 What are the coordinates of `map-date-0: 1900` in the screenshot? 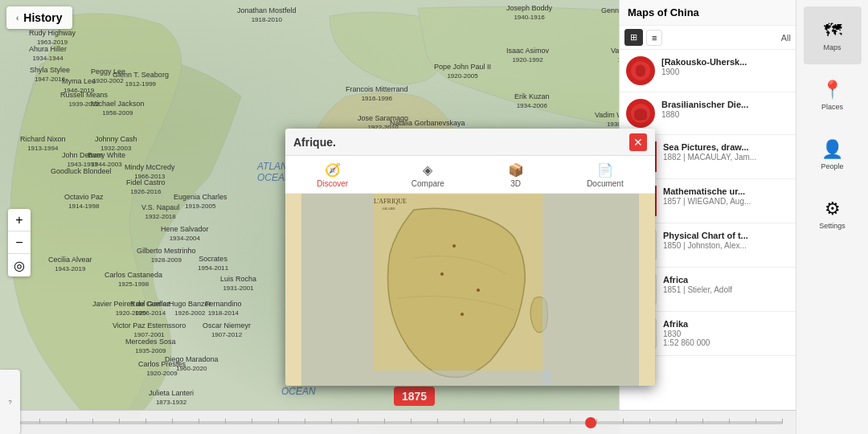 It's located at (725, 72).